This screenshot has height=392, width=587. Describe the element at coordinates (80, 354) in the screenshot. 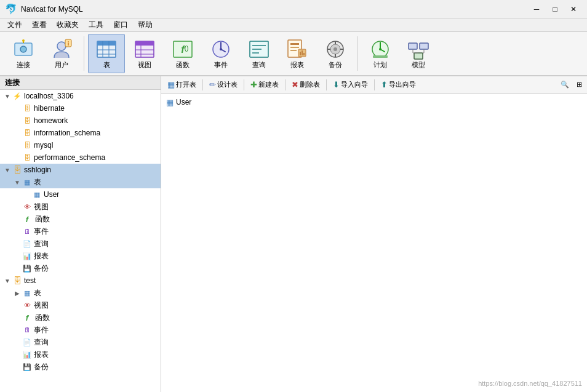

I see `tree-item-test-reports: ▶ 📊 报表` at that location.